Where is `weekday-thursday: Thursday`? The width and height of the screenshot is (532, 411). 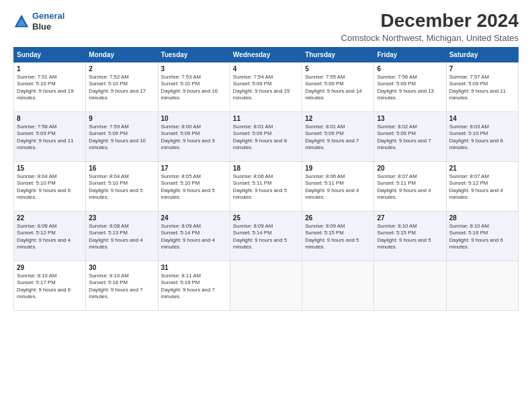
weekday-thursday: Thursday is located at coordinates (339, 54).